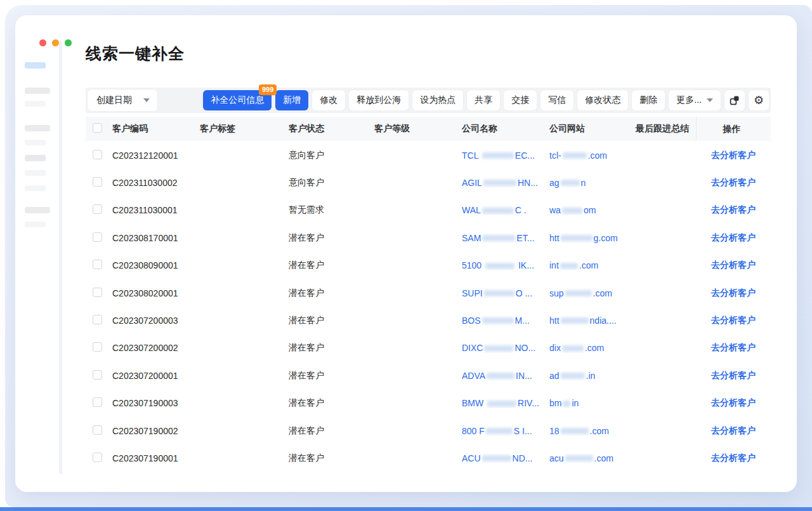 This screenshot has width=812, height=511. What do you see at coordinates (471, 156) in the screenshot?
I see `text-fragment: TCL` at bounding box center [471, 156].